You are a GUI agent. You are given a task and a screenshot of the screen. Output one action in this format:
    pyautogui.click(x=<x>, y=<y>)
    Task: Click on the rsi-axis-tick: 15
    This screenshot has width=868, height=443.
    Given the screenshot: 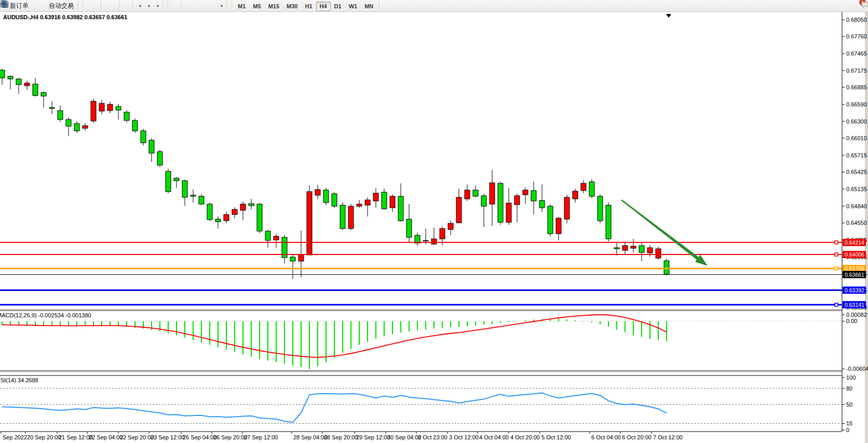 What is the action you would take?
    pyautogui.click(x=849, y=423)
    